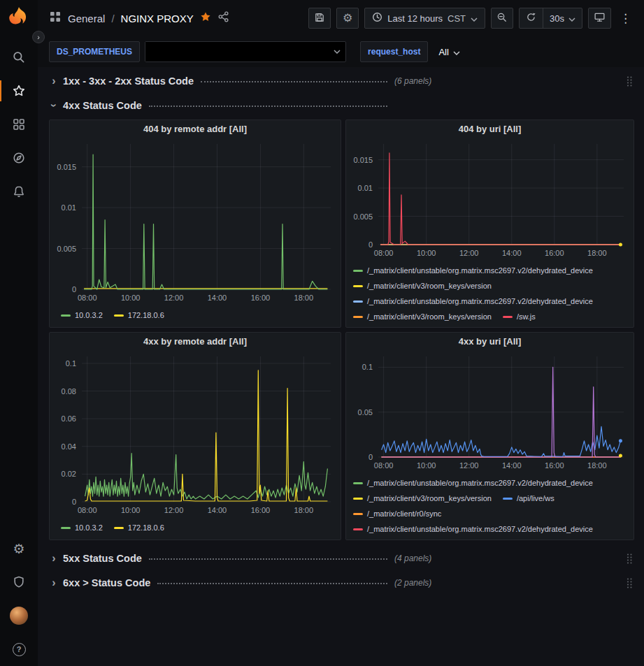 The width and height of the screenshot is (644, 666). What do you see at coordinates (206, 18) in the screenshot?
I see `favorite-star-icon` at bounding box center [206, 18].